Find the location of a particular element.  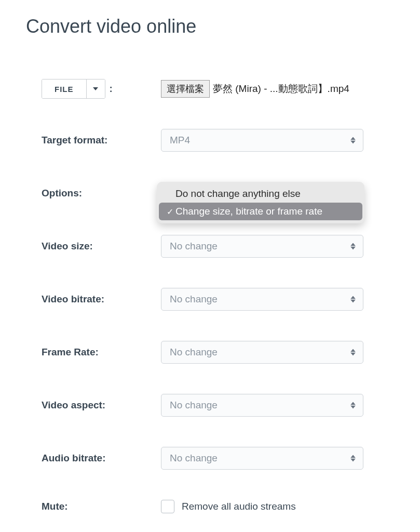

file-button: FILE is located at coordinates (64, 89).